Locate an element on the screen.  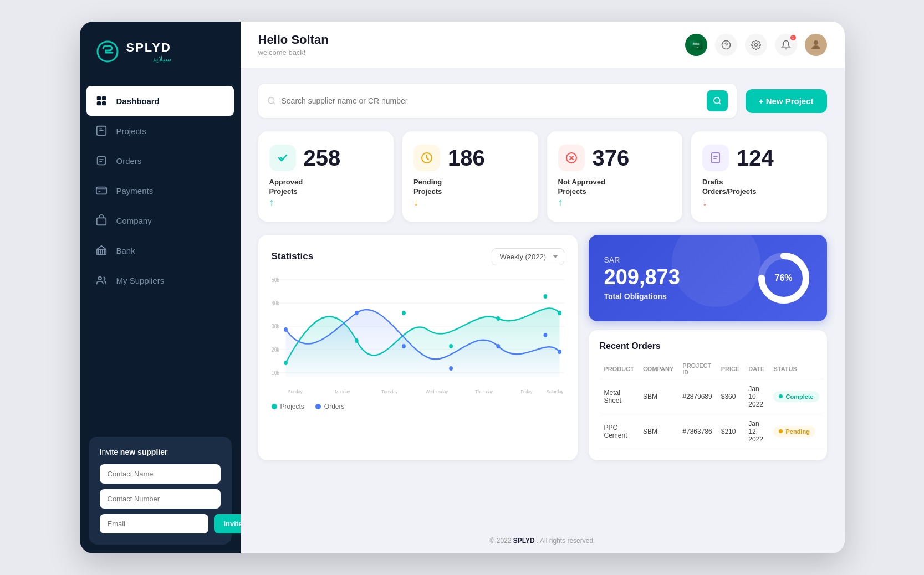
legend-orders: Orders is located at coordinates (330, 407).